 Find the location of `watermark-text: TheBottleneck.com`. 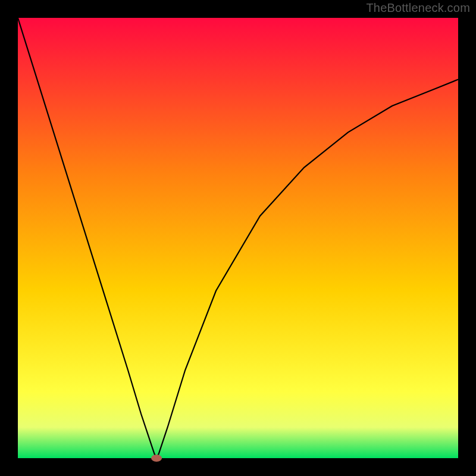

watermark-text: TheBottleneck.com is located at coordinates (418, 8).